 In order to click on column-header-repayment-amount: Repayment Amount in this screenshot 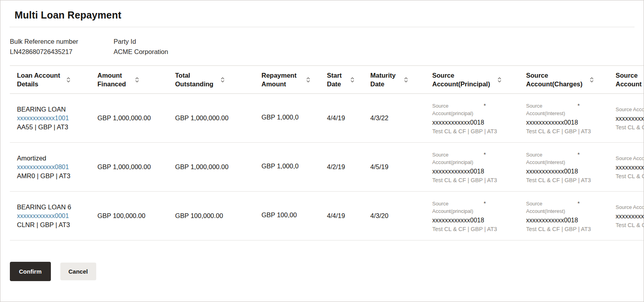, I will do `click(287, 80)`.